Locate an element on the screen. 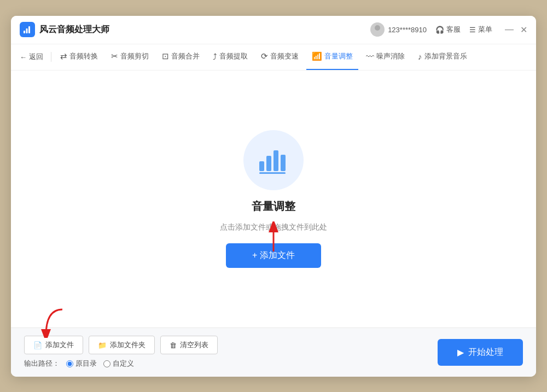 The width and height of the screenshot is (547, 392). close-button: ✕ is located at coordinates (523, 30).